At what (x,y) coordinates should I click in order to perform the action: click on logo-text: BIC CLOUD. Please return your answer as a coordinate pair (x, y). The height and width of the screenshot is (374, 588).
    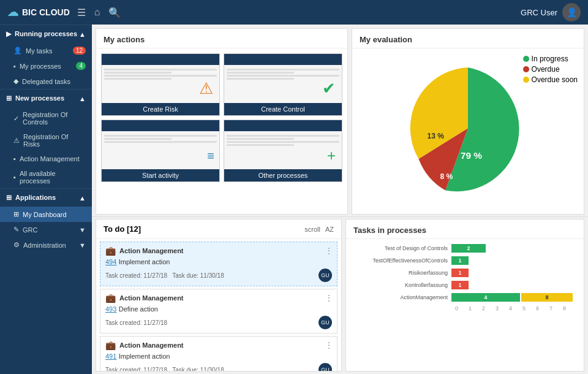
    Looking at the image, I should click on (46, 12).